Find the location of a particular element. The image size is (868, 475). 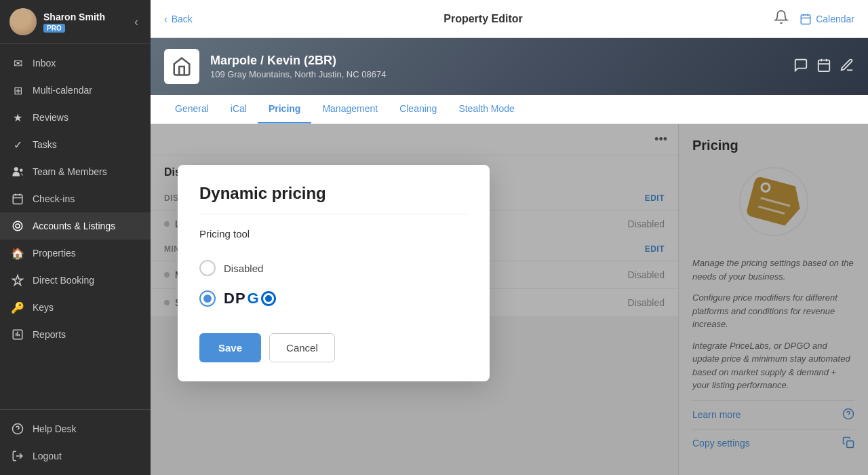

tabs: General iCal Pricing Management Cleaning… is located at coordinates (509, 110).